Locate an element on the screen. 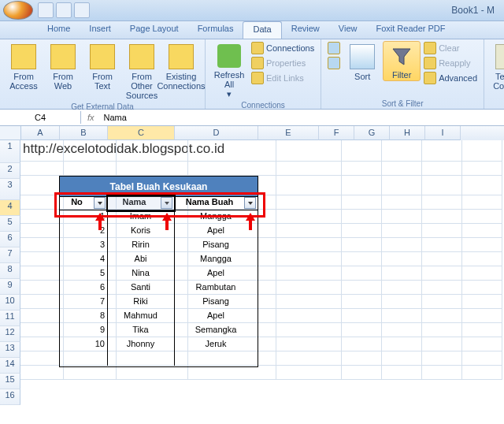 The width and height of the screenshot is (504, 424). office-button is located at coordinates (18, 10).